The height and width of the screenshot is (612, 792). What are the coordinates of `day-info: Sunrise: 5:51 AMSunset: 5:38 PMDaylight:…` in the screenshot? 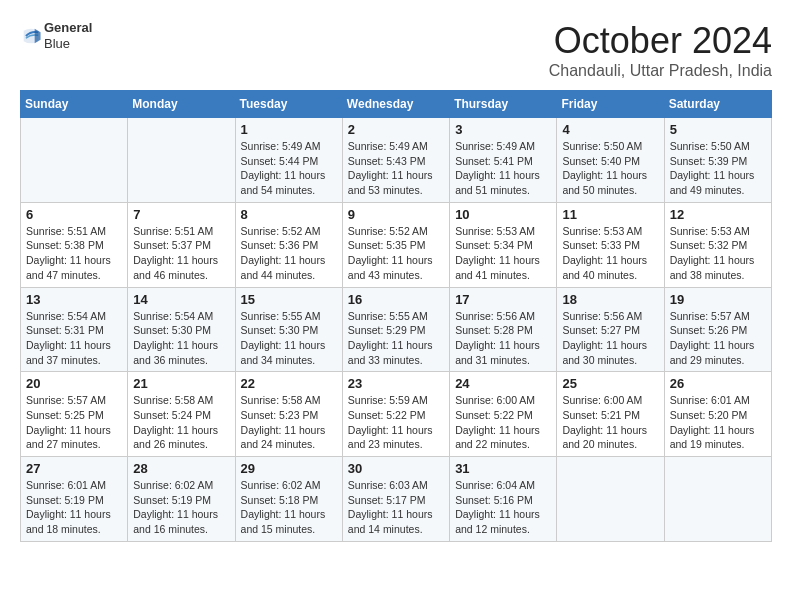 It's located at (74, 254).